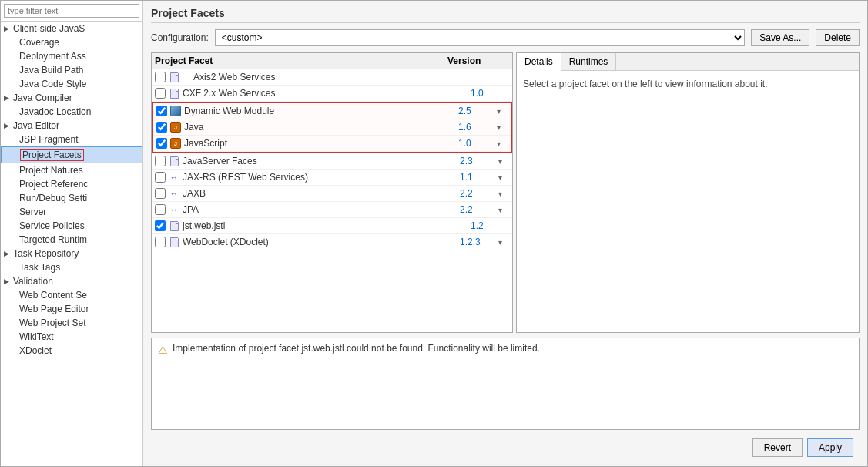  I want to click on table-row: ↔JPA2.2▾, so click(332, 210).